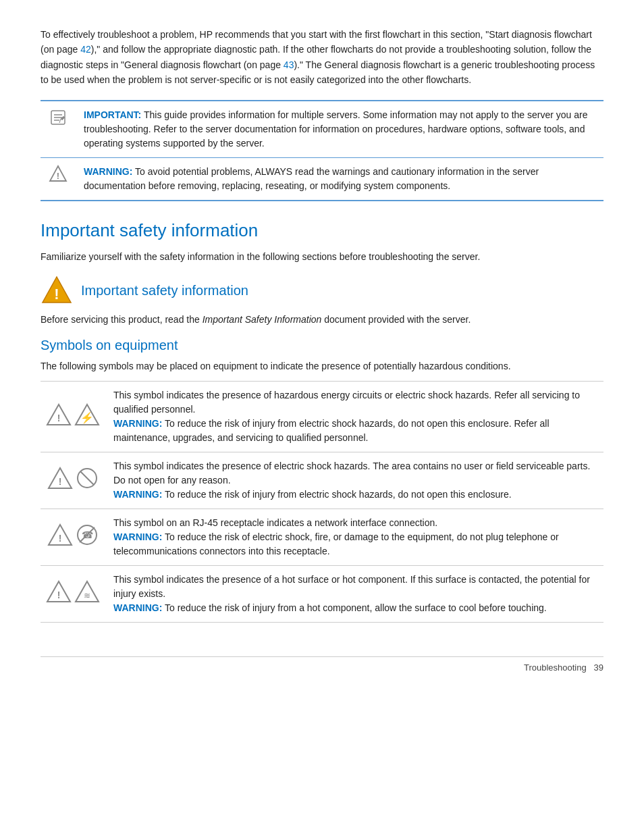 This screenshot has width=644, height=834. Describe the element at coordinates (165, 290) in the screenshot. I see `safety-sub-heading: Important safety information` at that location.